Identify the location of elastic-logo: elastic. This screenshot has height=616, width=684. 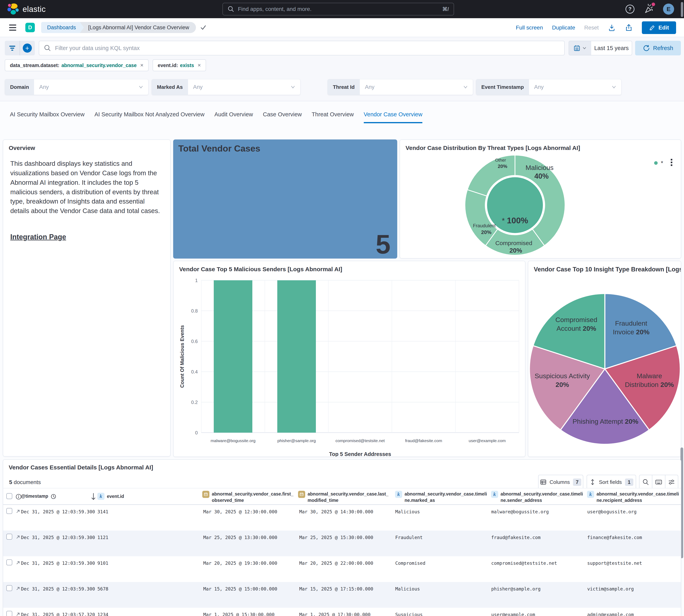
(26, 9).